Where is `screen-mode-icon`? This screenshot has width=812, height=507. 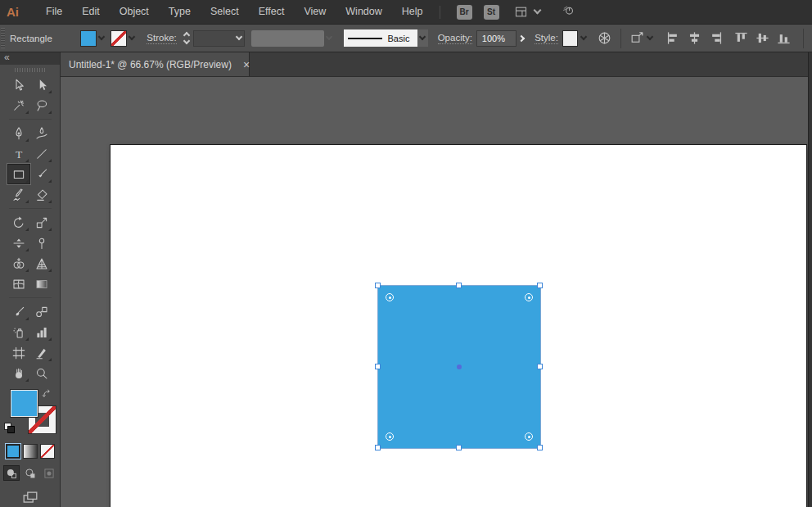 screen-mode-icon is located at coordinates (30, 498).